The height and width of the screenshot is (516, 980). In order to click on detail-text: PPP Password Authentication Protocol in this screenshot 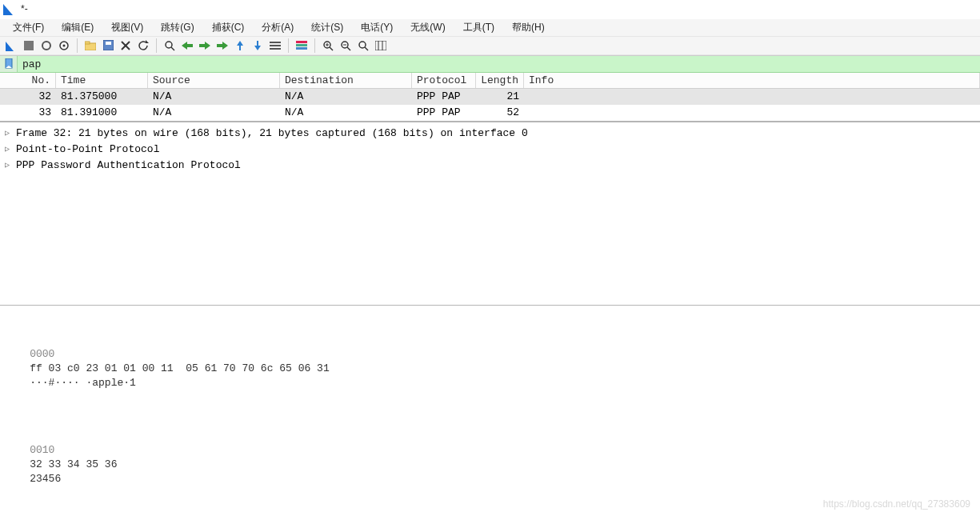, I will do `click(128, 166)`.